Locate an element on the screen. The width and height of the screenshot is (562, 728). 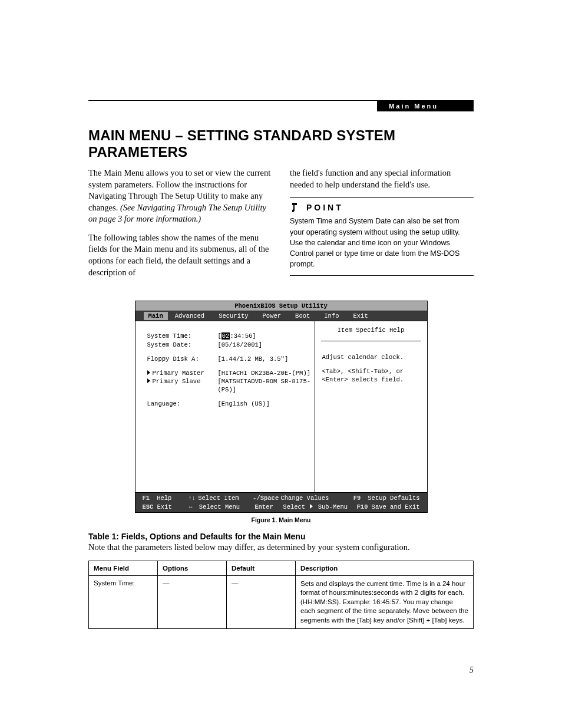
key-f10: F10 is located at coordinates (364, 507).